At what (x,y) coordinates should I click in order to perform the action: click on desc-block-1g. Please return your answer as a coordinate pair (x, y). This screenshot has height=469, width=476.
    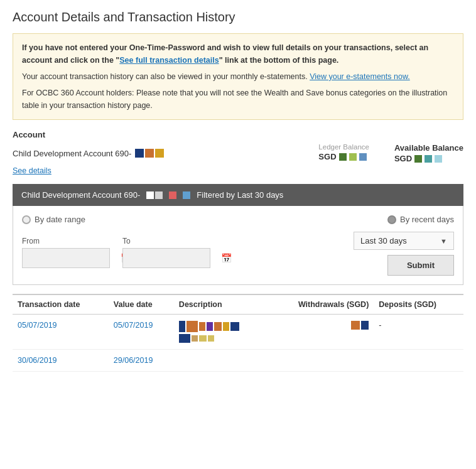
    Looking at the image, I should click on (235, 326).